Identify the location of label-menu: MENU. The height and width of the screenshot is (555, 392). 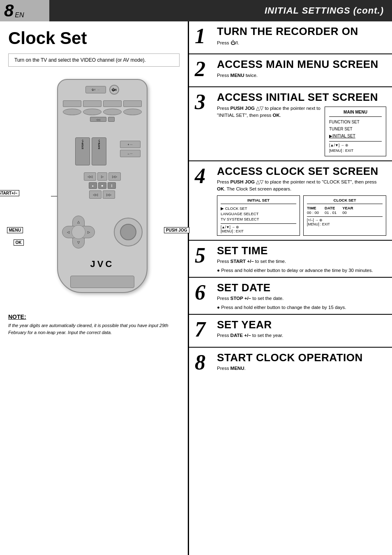
(15, 230).